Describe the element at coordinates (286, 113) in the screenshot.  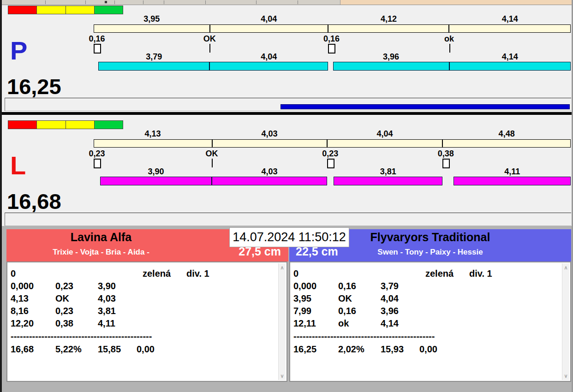
I see `panel-divider` at that location.